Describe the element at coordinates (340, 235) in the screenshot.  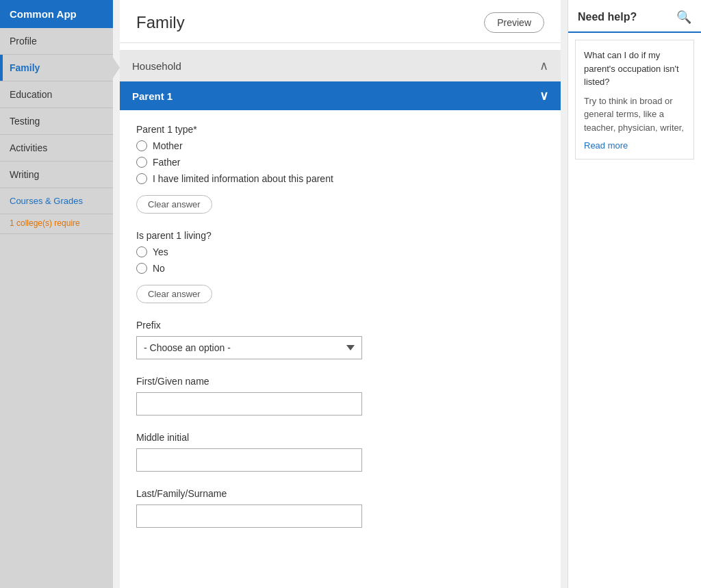
I see `parent-living-label: Is parent 1 living?` at that location.